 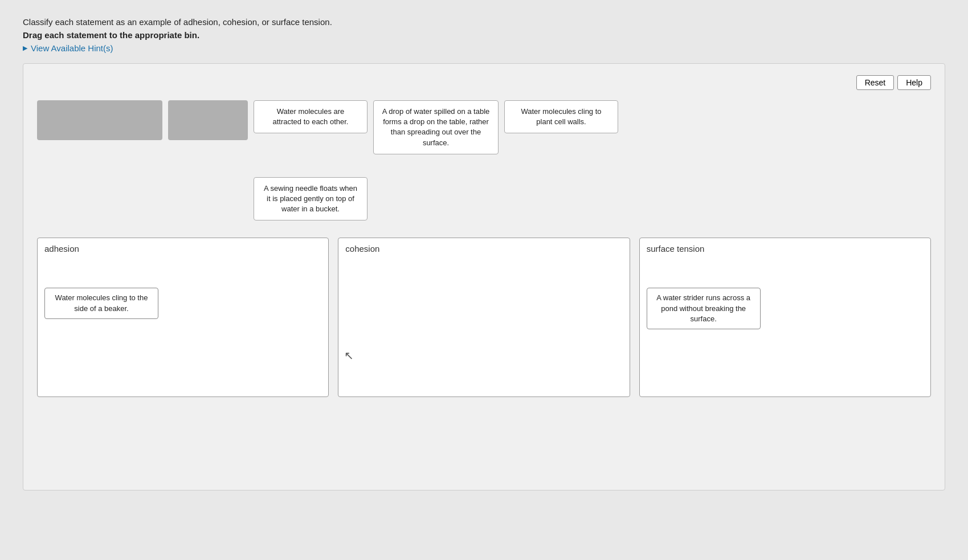 I want to click on adhesion-label: adhesion, so click(x=183, y=248).